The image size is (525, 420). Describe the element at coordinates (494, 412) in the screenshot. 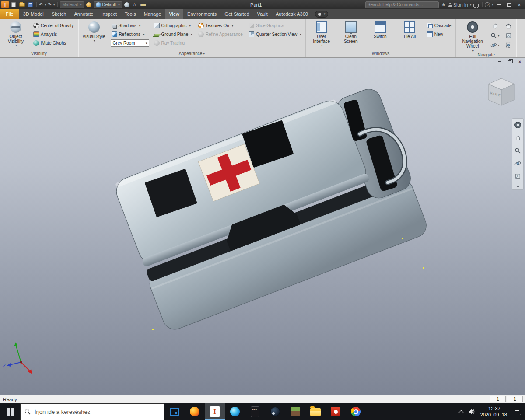

I see `taskbar-clock: 12:37 2020. 09. 18.` at that location.